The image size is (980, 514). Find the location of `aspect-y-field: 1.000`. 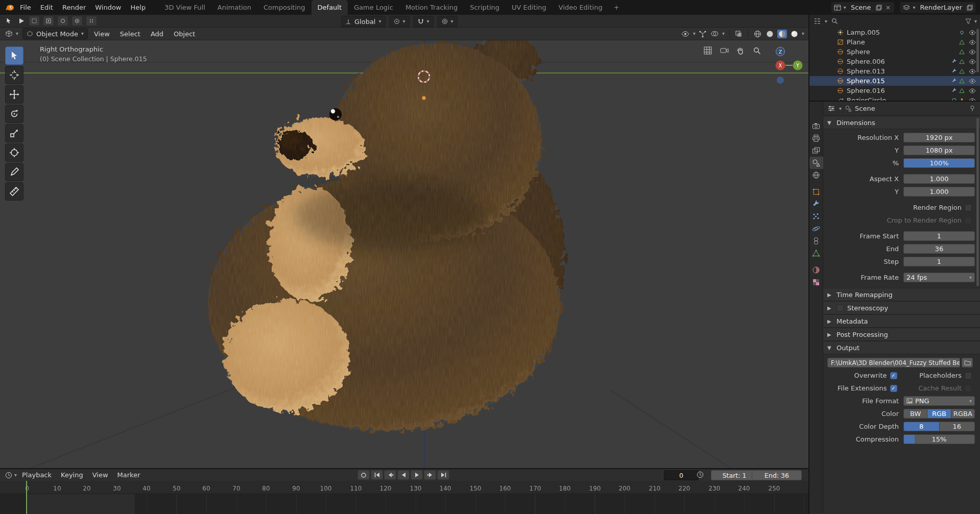

aspect-y-field: 1.000 is located at coordinates (939, 192).